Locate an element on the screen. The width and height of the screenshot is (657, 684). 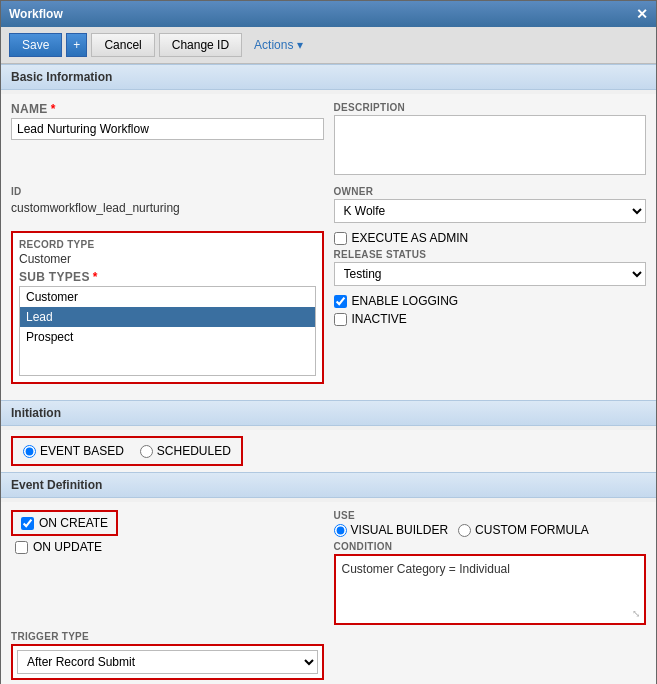
id-col: ID customworkflow_lead_nurturing is located at coordinates (168, 204).